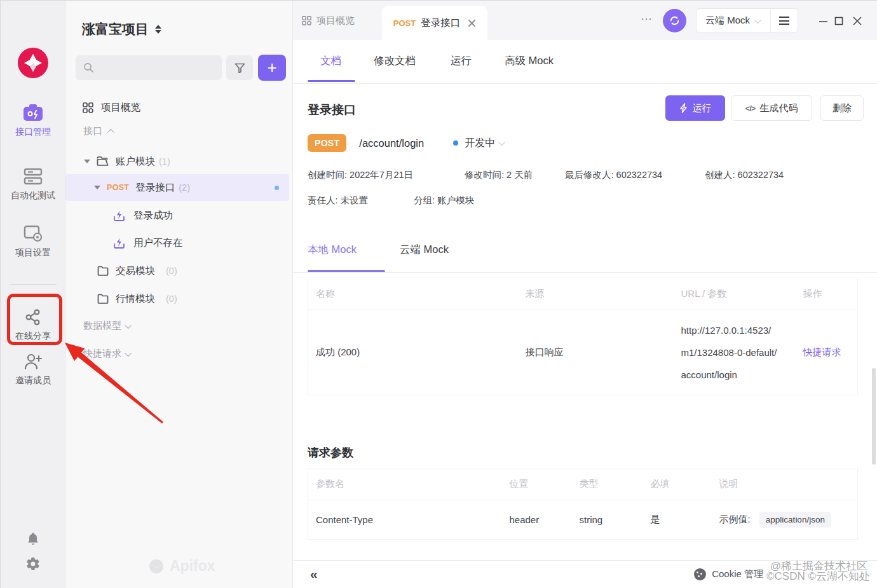 The height and width of the screenshot is (588, 877). What do you see at coordinates (677, 520) in the screenshot?
I see `param-required-cell: 是` at bounding box center [677, 520].